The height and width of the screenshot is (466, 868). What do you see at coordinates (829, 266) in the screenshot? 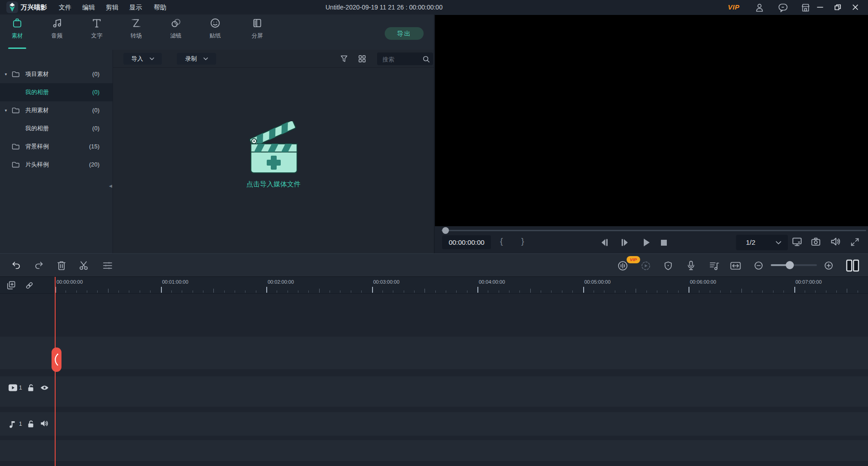
I see `zoom-in-icon` at bounding box center [829, 266].